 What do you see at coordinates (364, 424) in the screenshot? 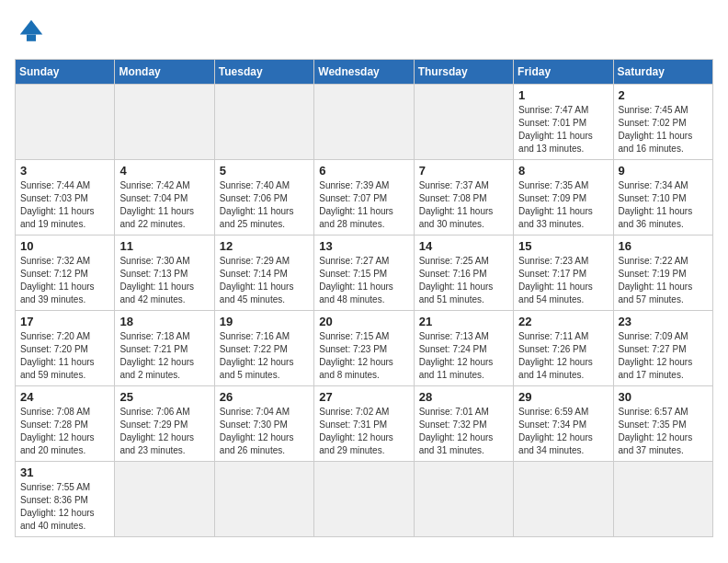
I see `calendar-week-row: 24Sunrise: 7:08 AM Sunset: 7:28 PM Dayli…` at bounding box center [364, 424].